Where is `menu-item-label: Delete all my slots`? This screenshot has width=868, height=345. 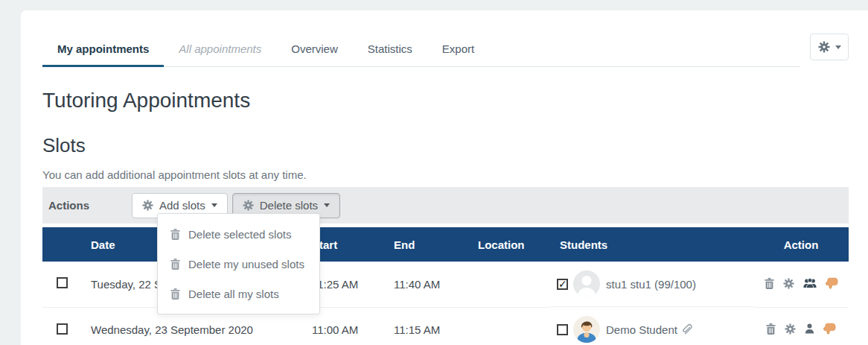
menu-item-label: Delete all my slots is located at coordinates (234, 294).